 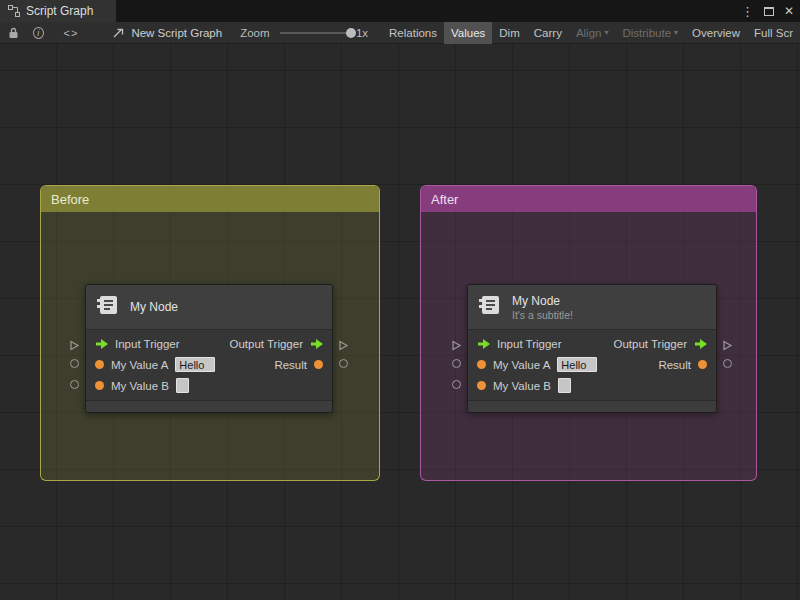 What do you see at coordinates (362, 33) in the screenshot?
I see `zoom-value: 1x` at bounding box center [362, 33].